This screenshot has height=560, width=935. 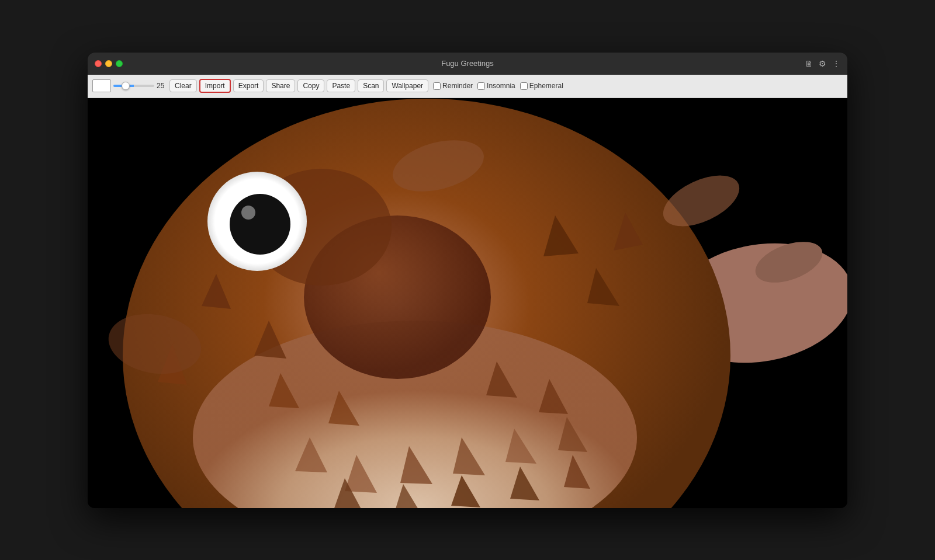 What do you see at coordinates (102, 86) in the screenshot?
I see `pen-preview` at bounding box center [102, 86].